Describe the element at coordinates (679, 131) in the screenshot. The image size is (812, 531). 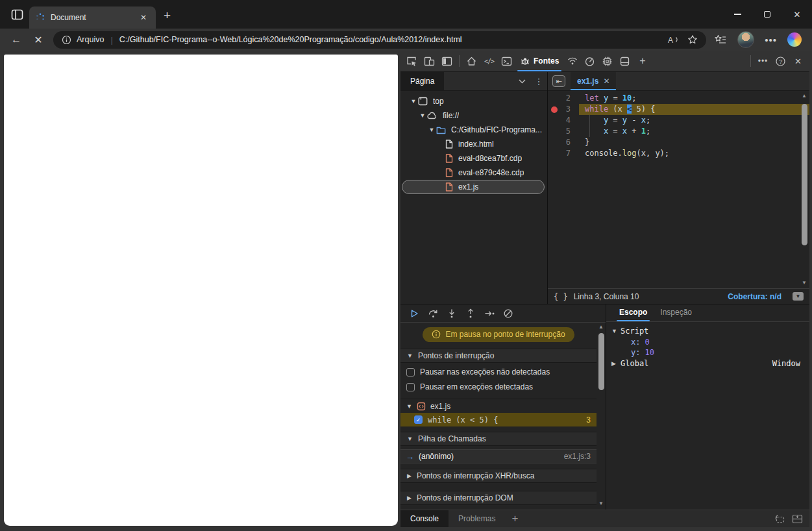
I see `code-line-5: 5 x = x + 1;` at that location.